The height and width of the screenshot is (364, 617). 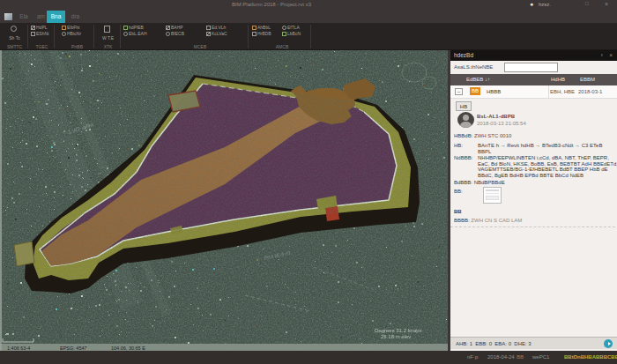 I want to click on svg-text: Degrees 31.2 km/px, so click(x=398, y=331).